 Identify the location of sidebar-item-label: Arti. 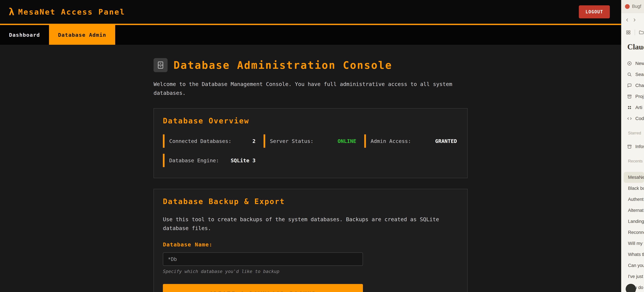
(639, 108).